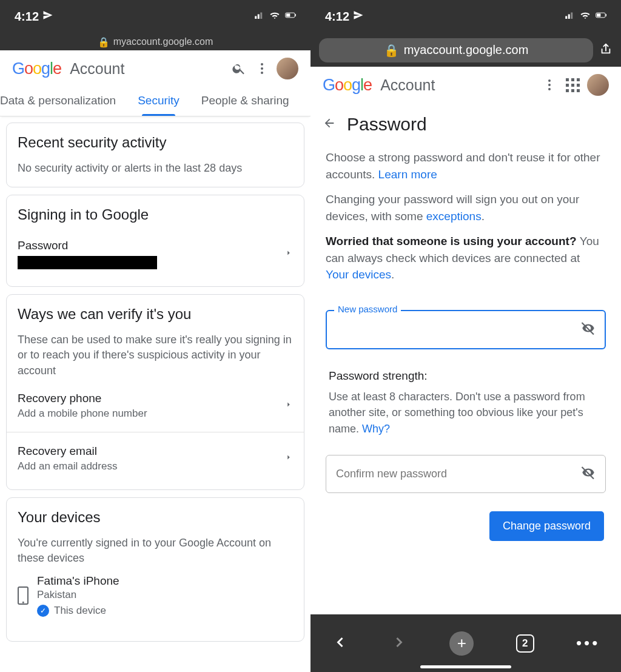 The width and height of the screenshot is (621, 672). Describe the element at coordinates (408, 85) in the screenshot. I see `account-word: Account` at that location.